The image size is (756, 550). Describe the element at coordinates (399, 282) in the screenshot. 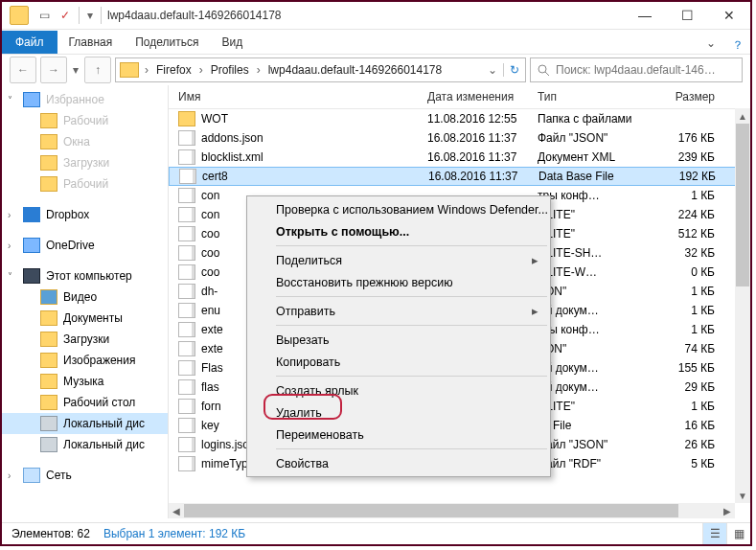

I see `context-menu-item: Восстановить прежнюю версию` at that location.